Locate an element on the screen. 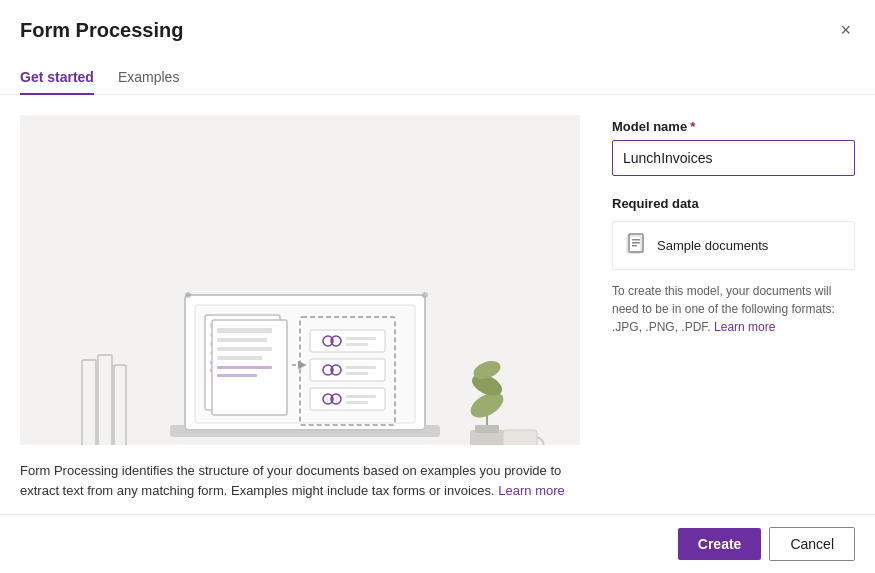  required-star: * is located at coordinates (692, 126).